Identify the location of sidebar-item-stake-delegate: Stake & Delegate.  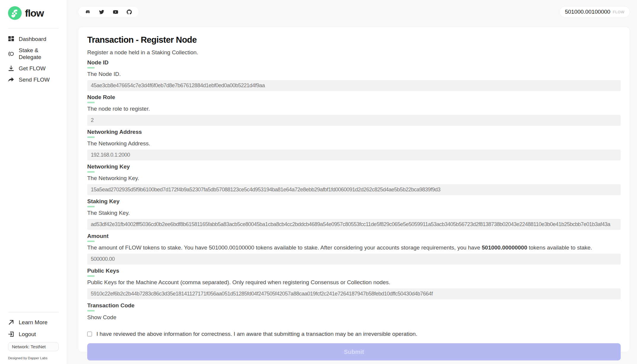
(33, 54).